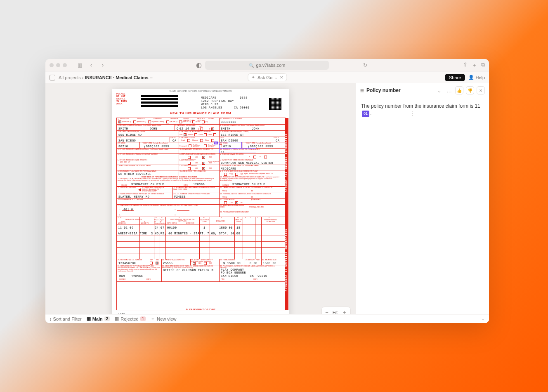 This screenshot has width=548, height=392. What do you see at coordinates (362, 91) in the screenshot?
I see `panel-menu-icon: ☰` at bounding box center [362, 91].